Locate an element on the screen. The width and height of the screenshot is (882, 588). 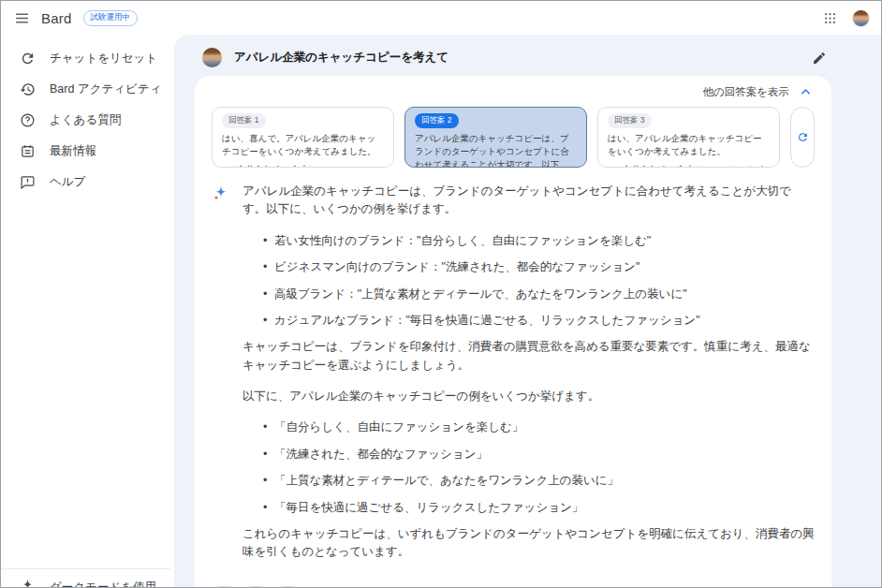
draft-preview-text: はい、喜んで。アパレル企業のキャッチコピーをいくつか考えてみました。 is located at coordinates (303, 146).